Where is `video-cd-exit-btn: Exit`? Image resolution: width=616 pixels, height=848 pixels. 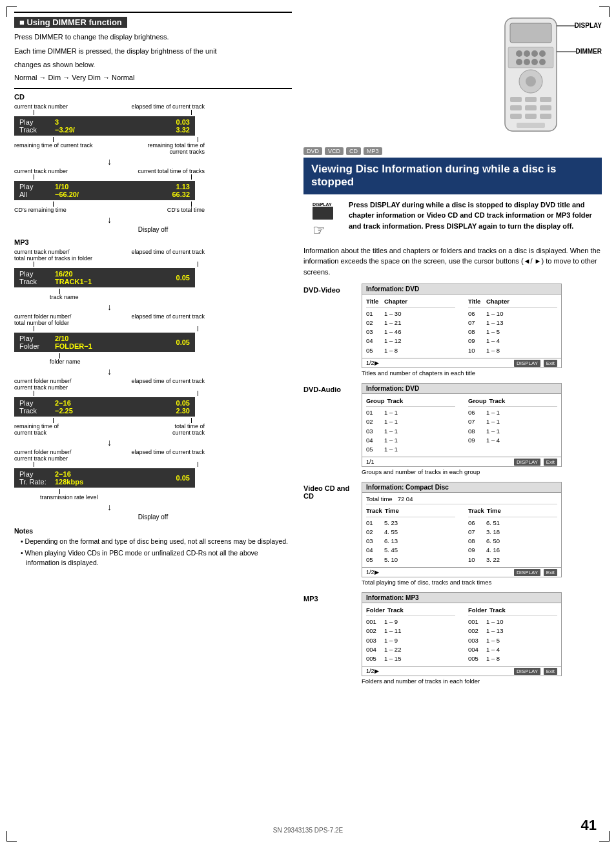 video-cd-exit-btn: Exit is located at coordinates (550, 572).